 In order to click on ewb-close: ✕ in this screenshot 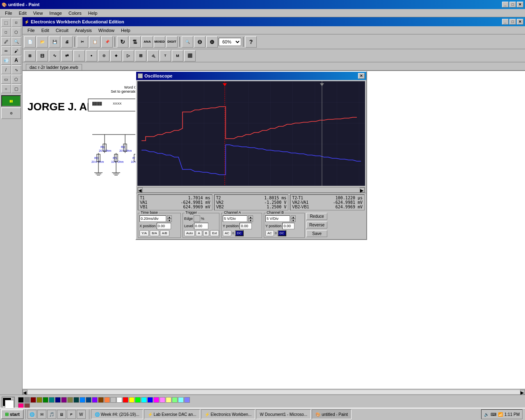, I will do `click(520, 22)`.